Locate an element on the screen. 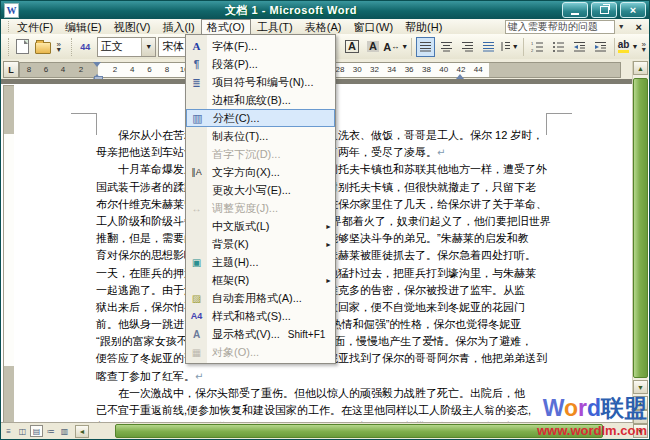 The width and height of the screenshot is (650, 440). menubar-item-1: 文件(F) is located at coordinates (35, 26).